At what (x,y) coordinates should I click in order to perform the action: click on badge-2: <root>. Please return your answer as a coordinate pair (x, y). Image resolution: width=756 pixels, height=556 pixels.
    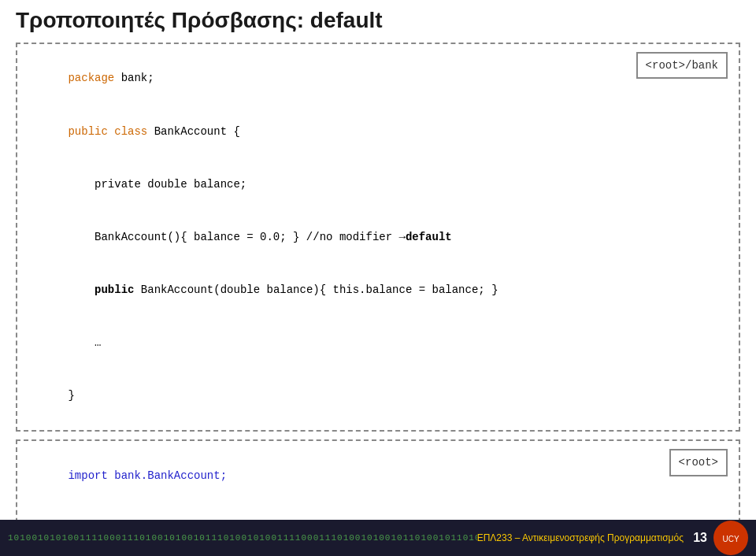
    Looking at the image, I should click on (699, 462).